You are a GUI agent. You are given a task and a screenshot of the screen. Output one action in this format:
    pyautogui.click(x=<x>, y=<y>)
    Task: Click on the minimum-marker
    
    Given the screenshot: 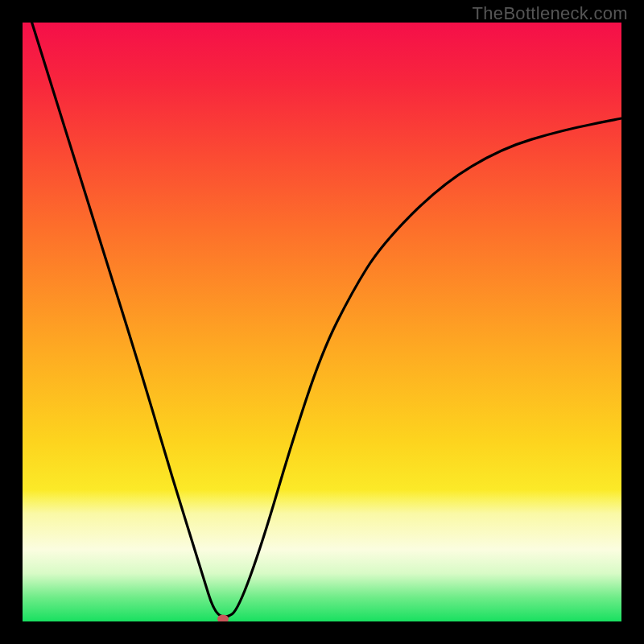 What is the action you would take?
    pyautogui.click(x=223, y=618)
    